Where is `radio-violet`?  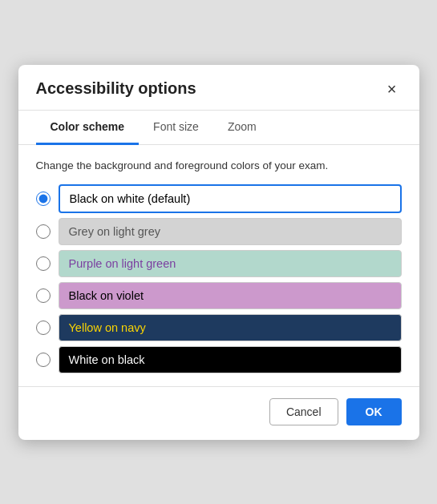 radio-violet is located at coordinates (43, 296).